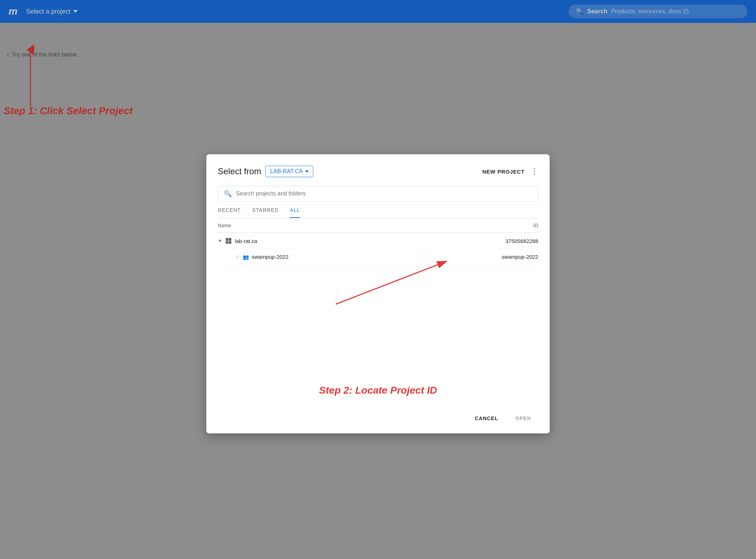 The image size is (756, 559). Describe the element at coordinates (486, 418) in the screenshot. I see `cancel-button: CANCEL` at that location.